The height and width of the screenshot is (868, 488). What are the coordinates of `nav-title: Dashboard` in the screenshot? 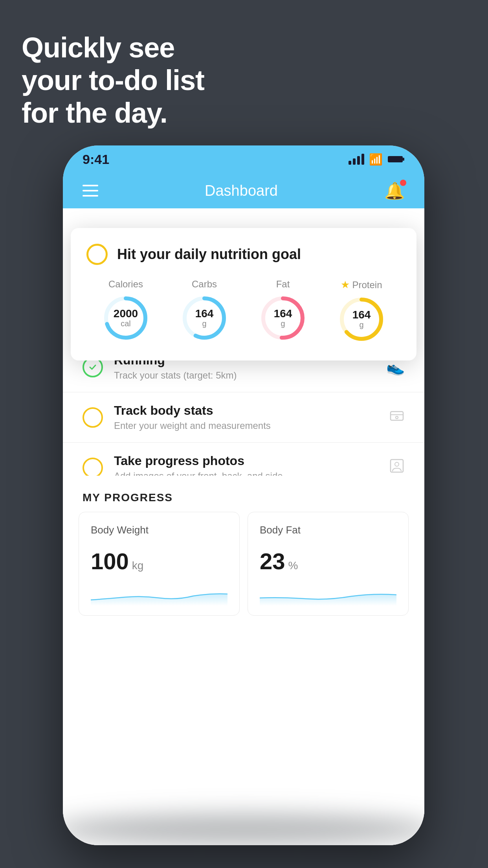 It's located at (241, 191).